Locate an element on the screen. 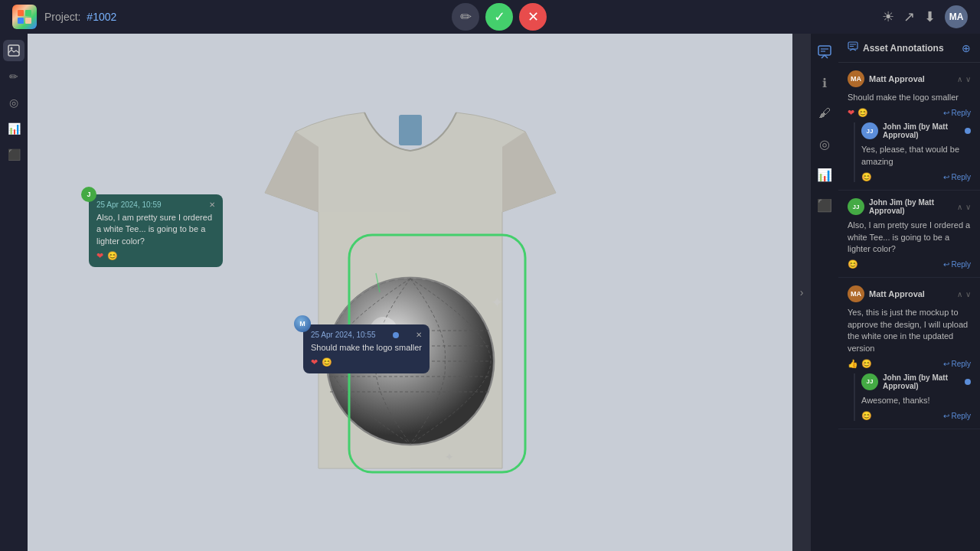 This screenshot has width=980, height=551. project-label: Project: is located at coordinates (63, 17).